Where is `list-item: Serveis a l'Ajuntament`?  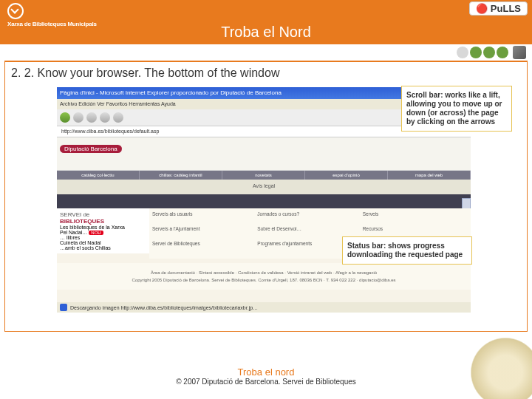 list-item: Serveis a l'Ajuntament is located at coordinates (205, 233).